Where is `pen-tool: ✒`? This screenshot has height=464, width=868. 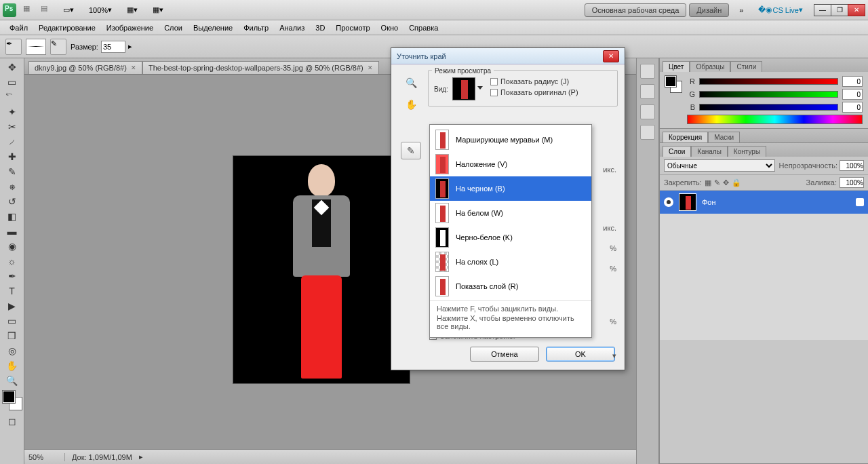 pen-tool: ✒ is located at coordinates (12, 276).